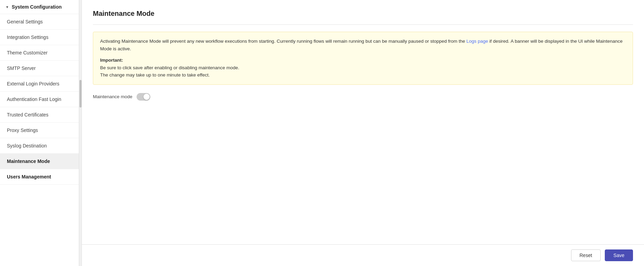 The image size is (644, 266). Describe the element at coordinates (39, 7) in the screenshot. I see `sidebar-header: ▼ System Configuration` at that location.